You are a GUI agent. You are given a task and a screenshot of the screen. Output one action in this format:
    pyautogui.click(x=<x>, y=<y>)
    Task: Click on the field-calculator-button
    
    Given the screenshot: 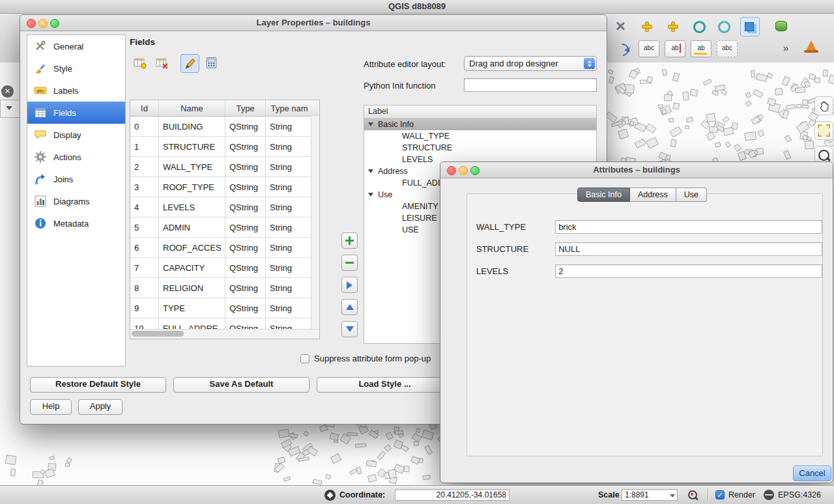 What is the action you would take?
    pyautogui.click(x=211, y=63)
    